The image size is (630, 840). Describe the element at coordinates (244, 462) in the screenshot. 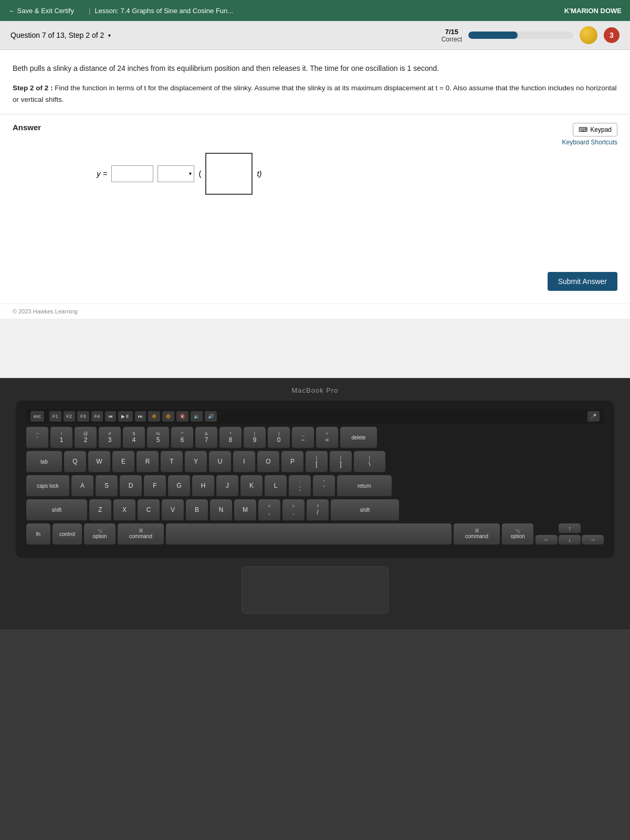

I see `key-i: I` at that location.